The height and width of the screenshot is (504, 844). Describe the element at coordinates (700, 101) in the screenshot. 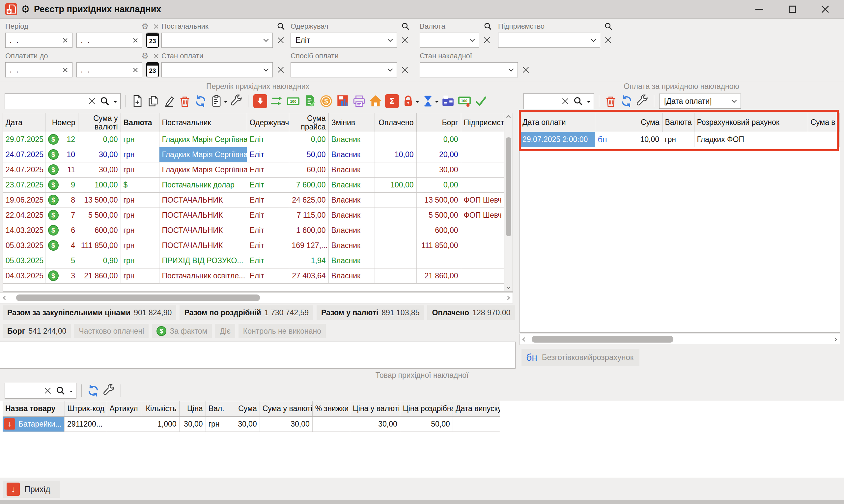

I see `payments-sort-dropdown: [Дата оплати]` at that location.